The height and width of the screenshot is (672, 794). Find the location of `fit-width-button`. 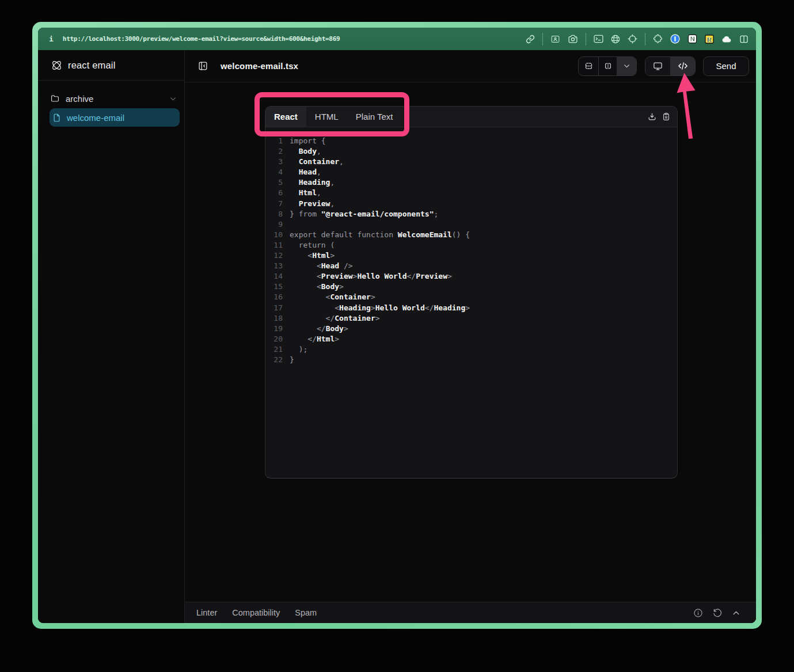

fit-width-button is located at coordinates (607, 66).